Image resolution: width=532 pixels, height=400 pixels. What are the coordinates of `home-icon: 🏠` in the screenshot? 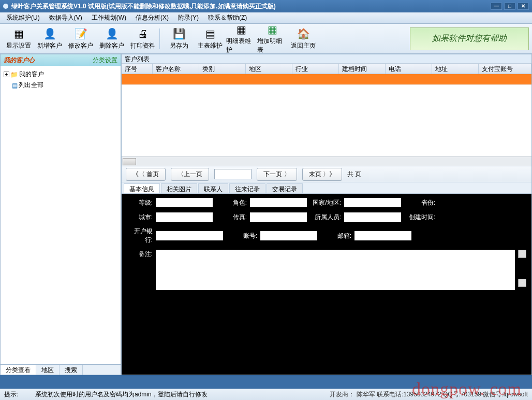 It's located at (303, 34).